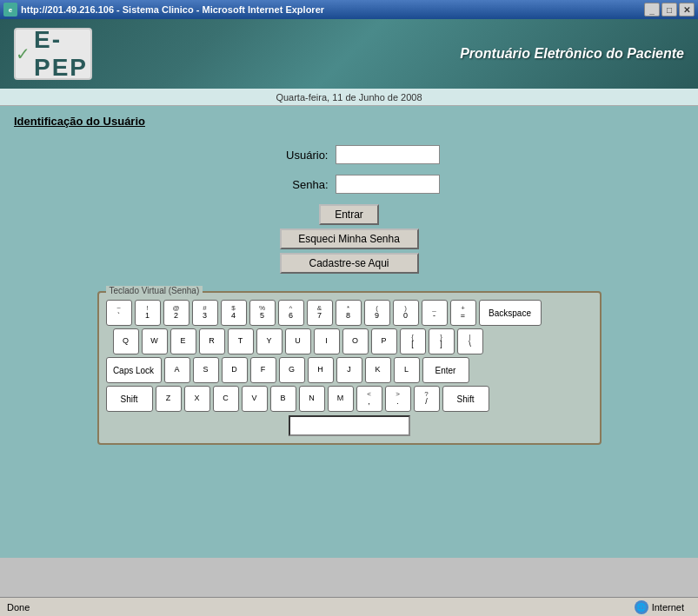 This screenshot has width=698, height=616. I want to click on key-shift-left: Shift, so click(130, 399).